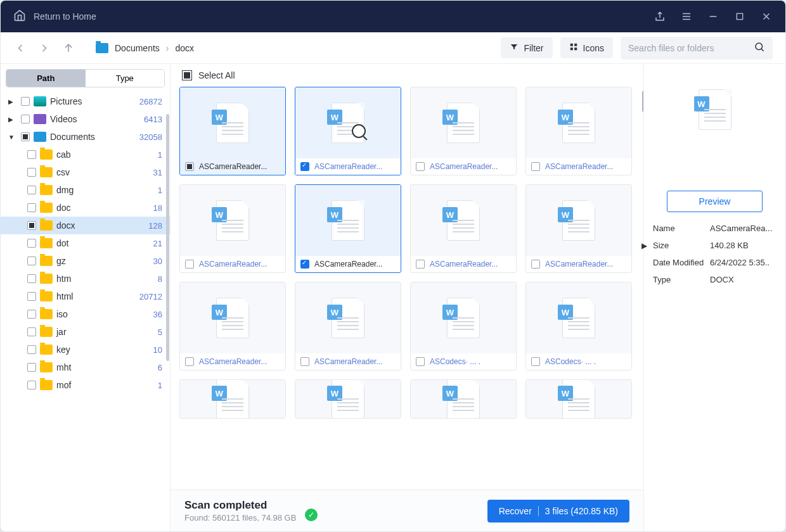  What do you see at coordinates (587, 48) in the screenshot?
I see `view-mode-button: Icons` at bounding box center [587, 48].